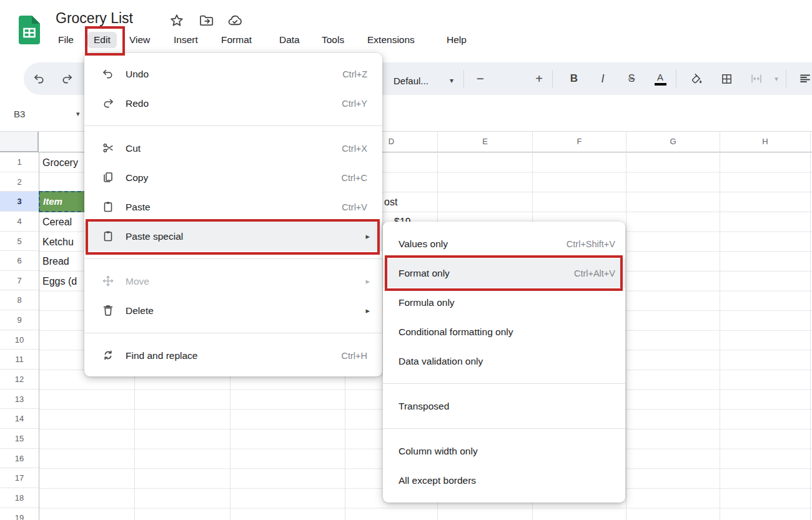 The width and height of the screenshot is (812, 520). Describe the element at coordinates (140, 40) in the screenshot. I see `menubar-item-view: View` at that location.